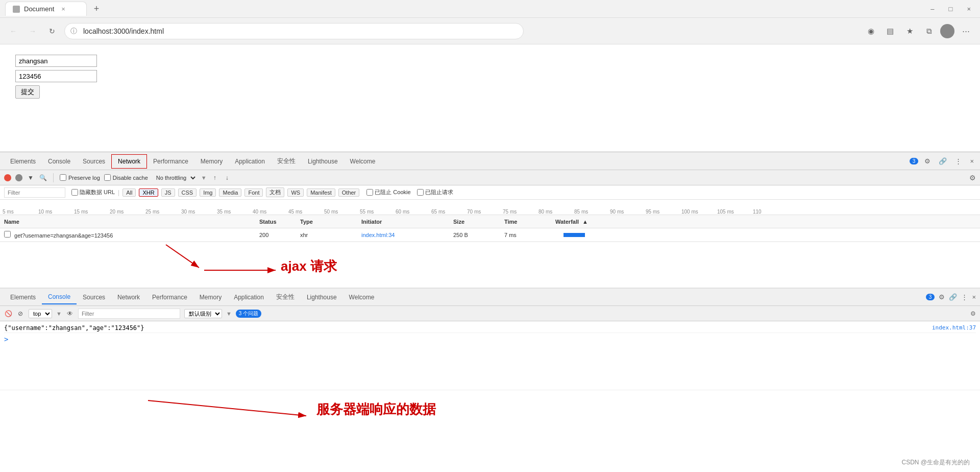 The width and height of the screenshot is (980, 472). What do you see at coordinates (942, 297) in the screenshot?
I see `console-settings-icon: ⚙` at bounding box center [942, 297].